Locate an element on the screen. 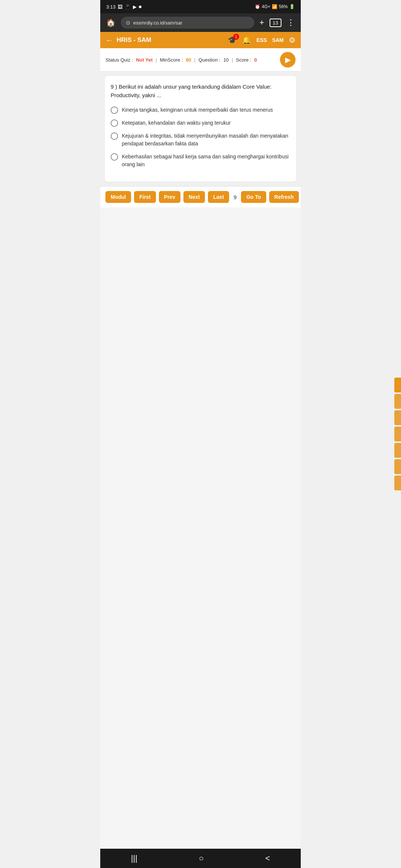 The height and width of the screenshot is (868, 401). signal-icon: 📶 is located at coordinates (275, 7).